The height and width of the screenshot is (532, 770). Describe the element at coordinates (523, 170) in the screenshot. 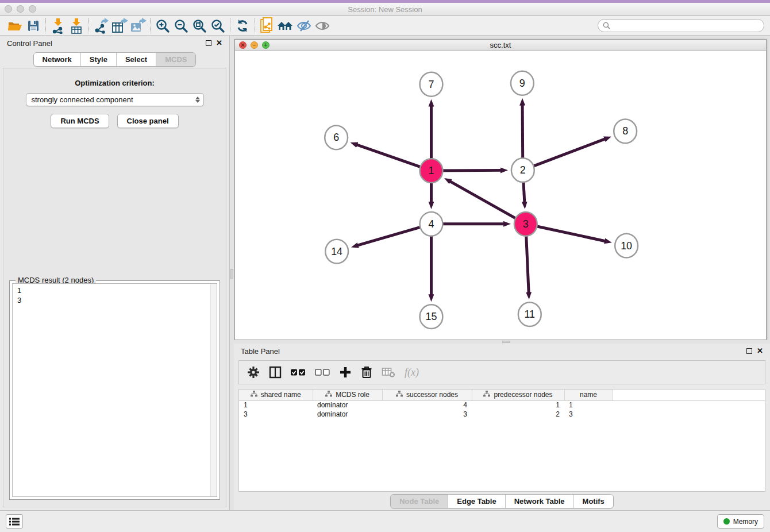

I see `graph-node-2: 2` at that location.